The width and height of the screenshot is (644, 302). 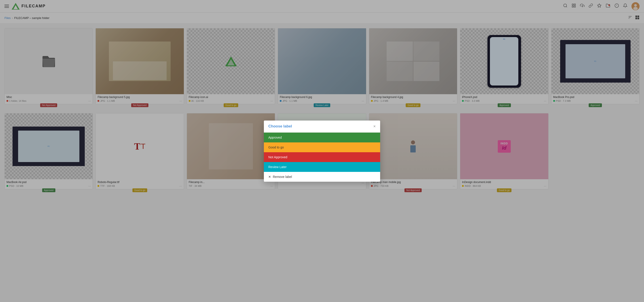 I want to click on label-option-approved: Approved, so click(x=322, y=138).